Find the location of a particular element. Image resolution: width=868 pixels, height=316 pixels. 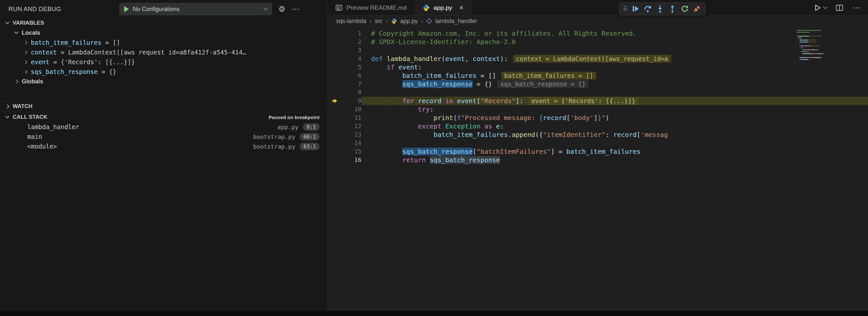

line-content: # Copyright Amazon.com, Inc. or its affi… is located at coordinates (615, 34).